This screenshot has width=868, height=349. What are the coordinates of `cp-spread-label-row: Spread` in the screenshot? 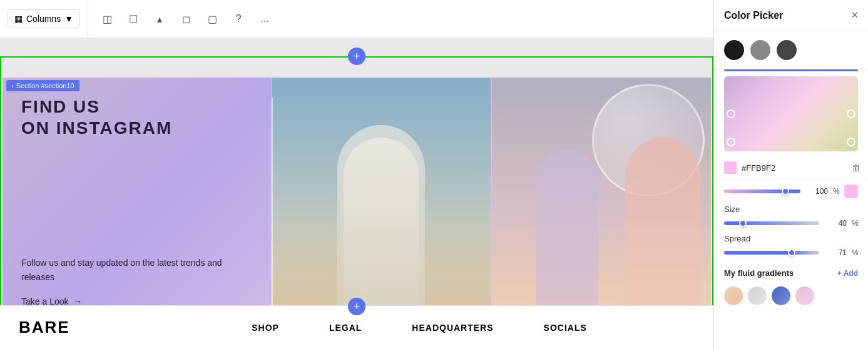 It's located at (791, 238).